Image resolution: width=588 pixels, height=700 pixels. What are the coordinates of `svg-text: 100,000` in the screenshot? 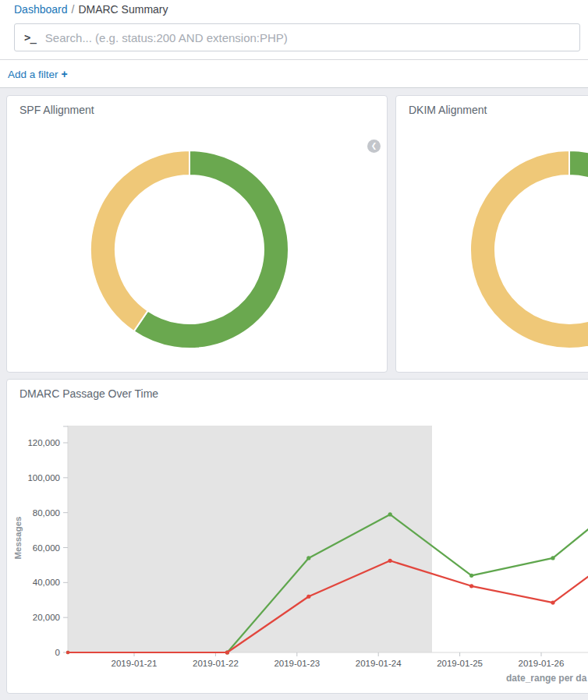 It's located at (44, 478).